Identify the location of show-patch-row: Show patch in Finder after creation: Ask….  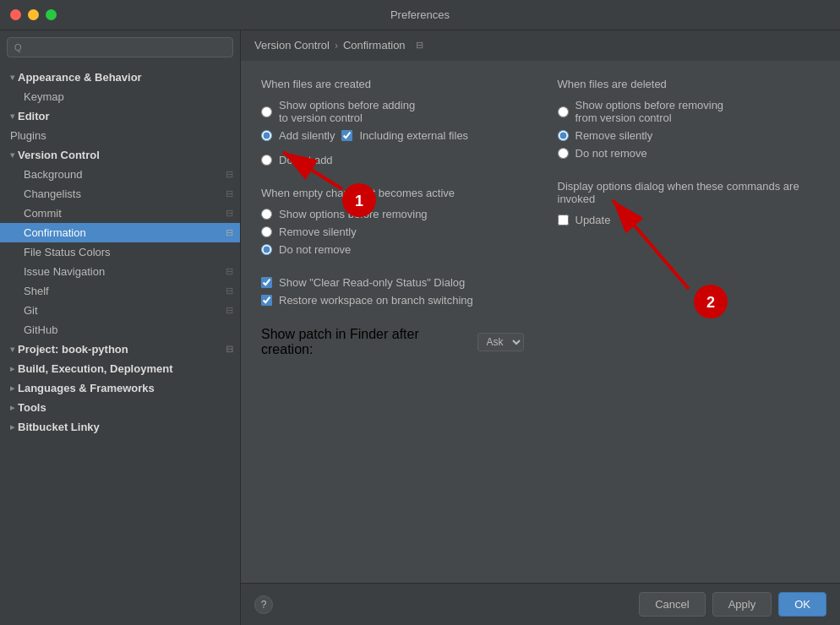
(392, 342).